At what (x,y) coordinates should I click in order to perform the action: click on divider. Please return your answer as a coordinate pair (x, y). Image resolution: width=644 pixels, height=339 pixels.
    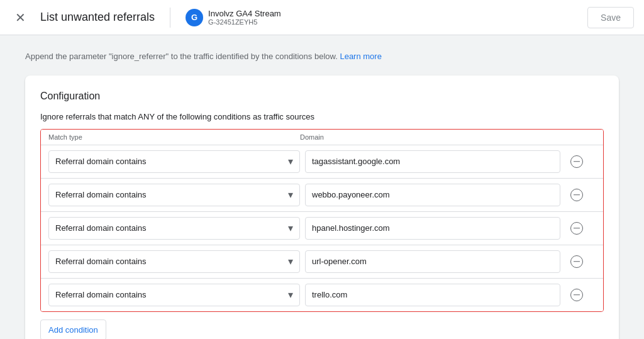
    Looking at the image, I should click on (170, 18).